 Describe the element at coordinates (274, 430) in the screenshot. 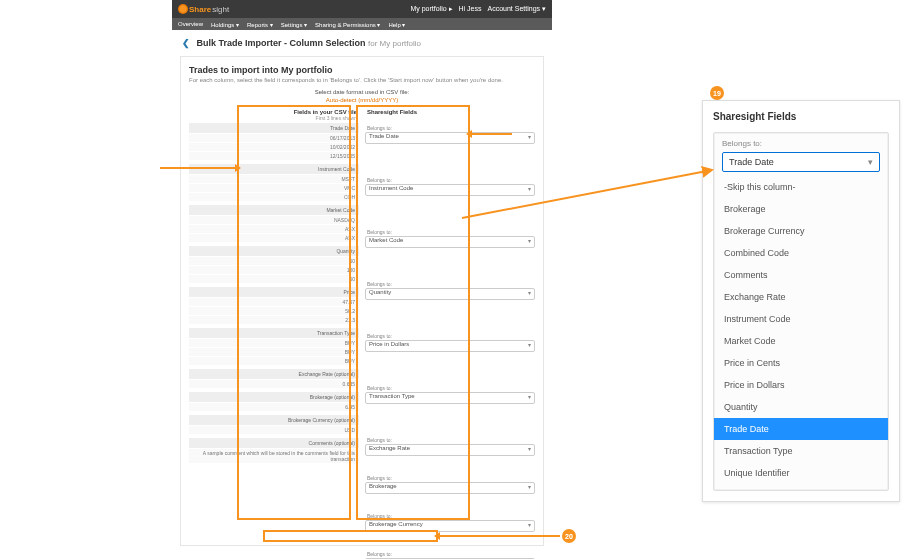

I see `csv-field-line: USD` at that location.